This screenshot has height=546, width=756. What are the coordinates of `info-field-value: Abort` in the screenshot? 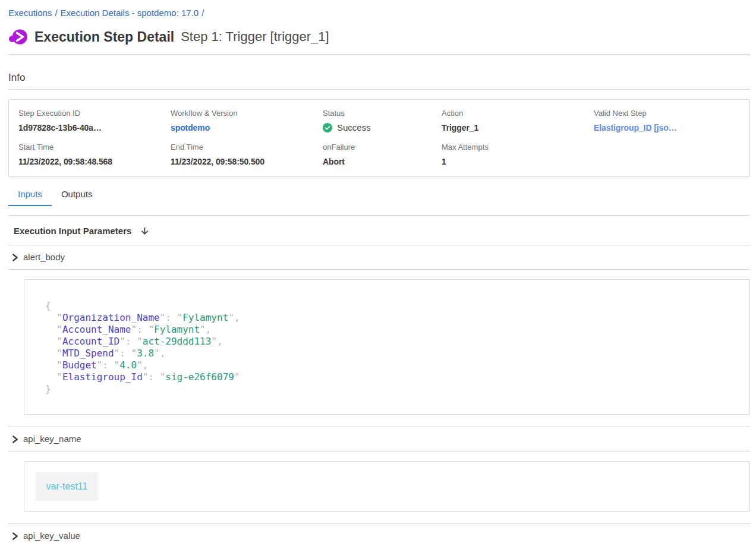 It's located at (382, 162).